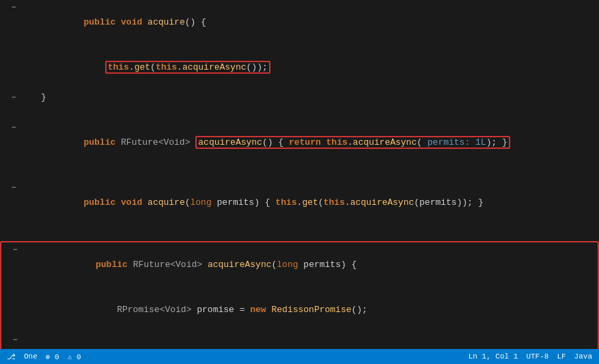 This screenshot has height=364, width=599. What do you see at coordinates (313, 23) in the screenshot?
I see `line-content-1: public void acquire() {` at bounding box center [313, 23].